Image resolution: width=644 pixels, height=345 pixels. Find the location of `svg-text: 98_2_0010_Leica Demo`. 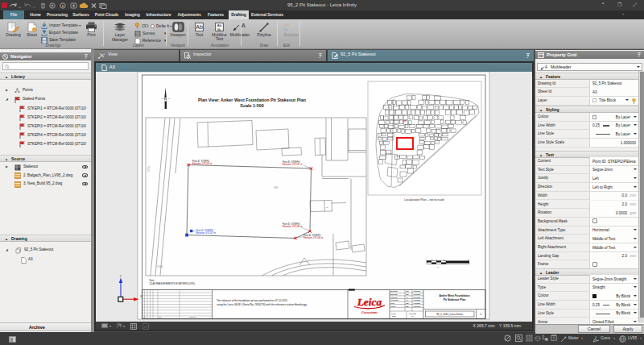

svg-text: 98_2_0010_Leica Demo is located at coordinates (449, 314).